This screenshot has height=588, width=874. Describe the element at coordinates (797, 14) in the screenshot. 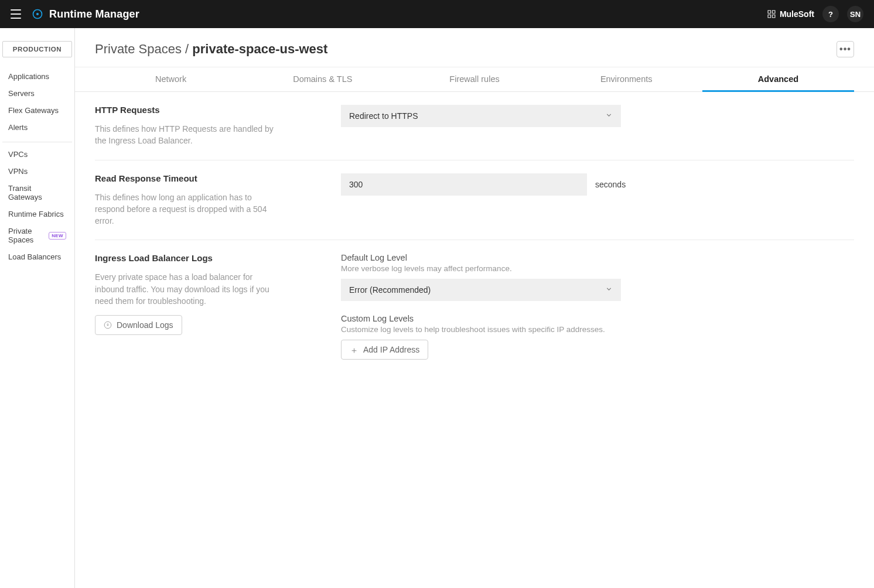

I see `brand-link-label: MuleSoft` at that location.